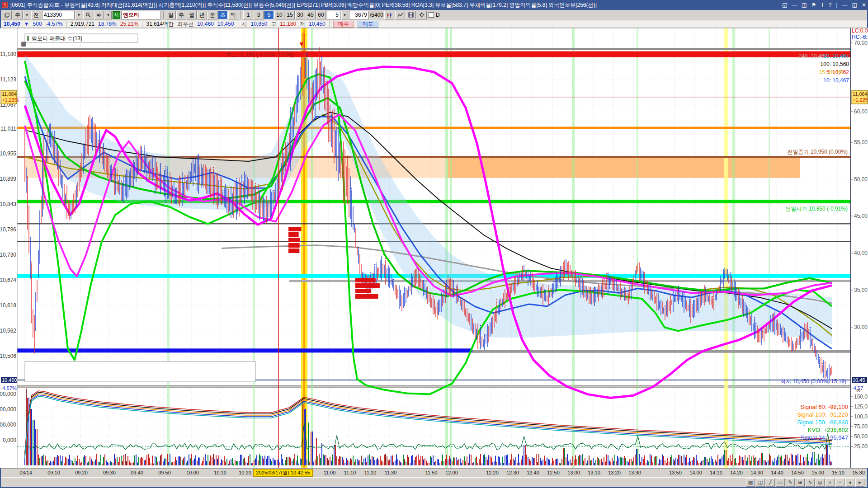  I want to click on volume-ratio: 18.78%, so click(108, 24).